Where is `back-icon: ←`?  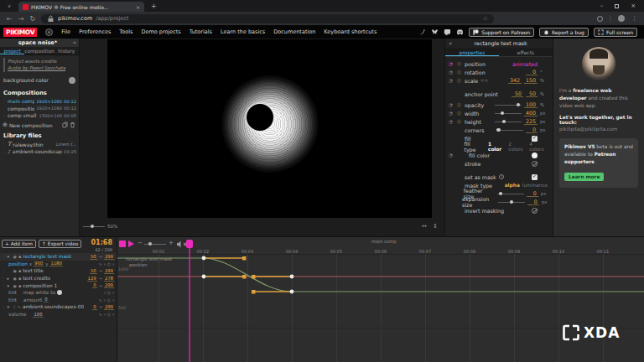
back-icon: ← is located at coordinates (10, 18).